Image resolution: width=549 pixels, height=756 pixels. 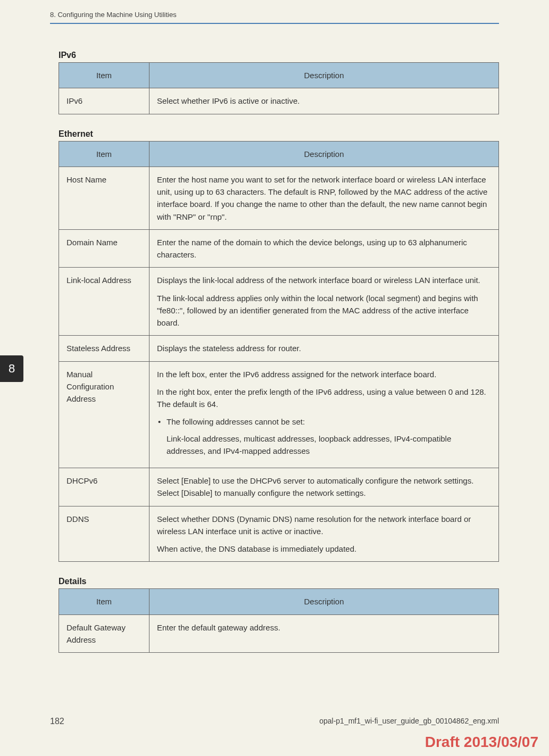 What do you see at coordinates (104, 198) in the screenshot?
I see `cell-item: Host Name` at bounding box center [104, 198].